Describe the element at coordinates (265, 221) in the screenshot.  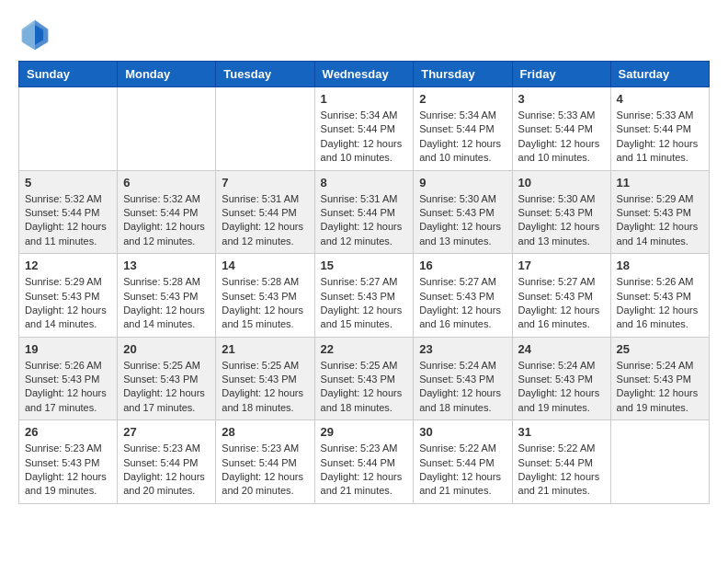
I see `day-info: Sunrise: 5:31 AM Sunset: 5:44 PM Dayligh…` at that location.